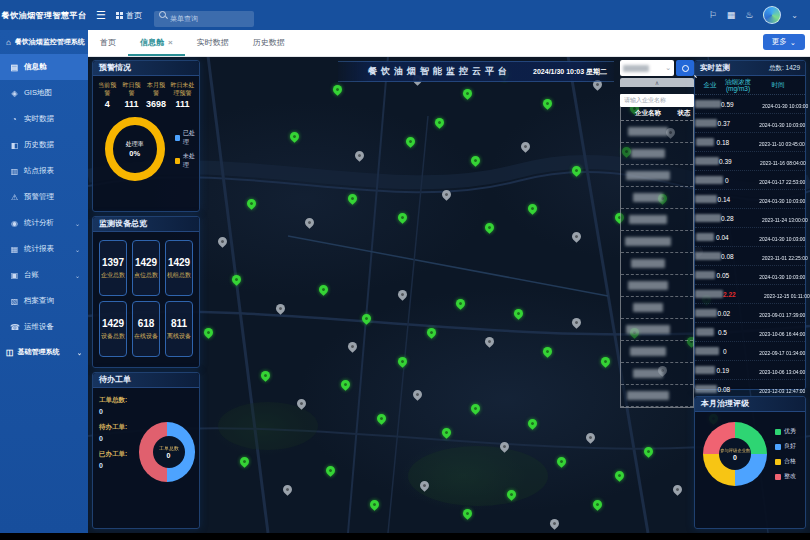 Image resolution: width=810 pixels, height=540 pixels. Describe the element at coordinates (750, 180) in the screenshot. I see `table-row: 02024-01-17 22:53:00` at that location.